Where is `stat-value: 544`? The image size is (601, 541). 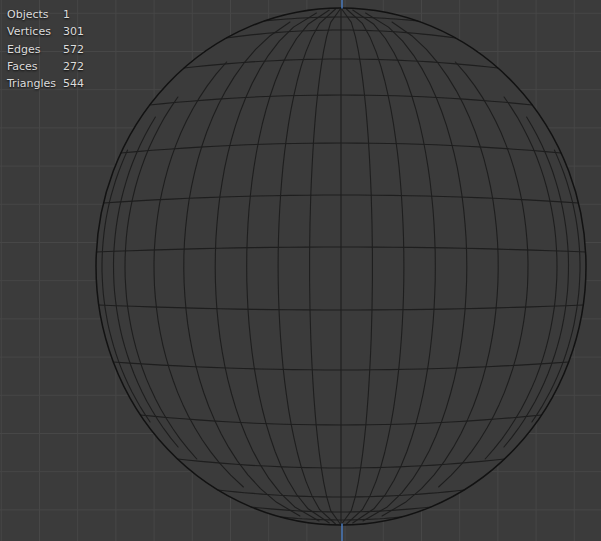 stat-value: 544 is located at coordinates (74, 84).